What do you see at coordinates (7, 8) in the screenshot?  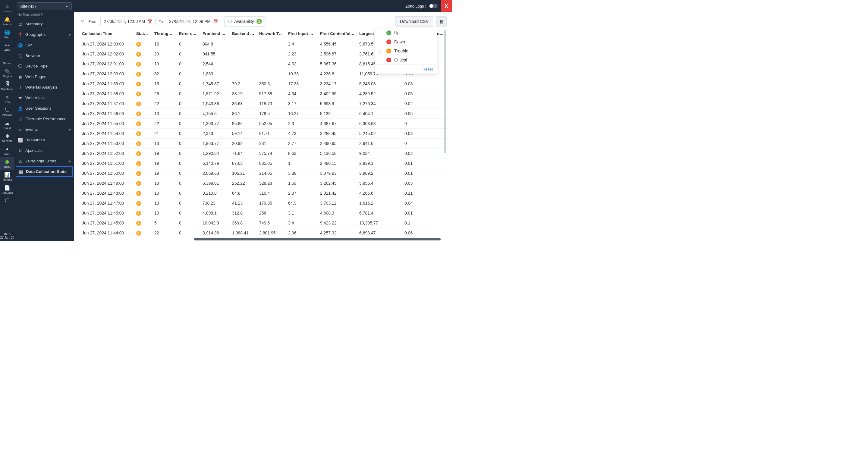 I see `rail-home: ⌂Home` at bounding box center [7, 8].